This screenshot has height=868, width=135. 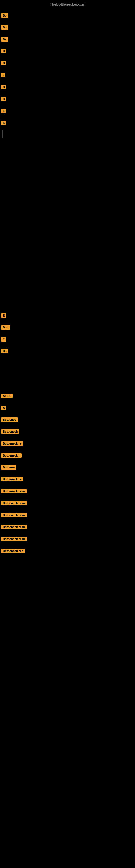 What do you see at coordinates (68, 123) in the screenshot?
I see `row-10: S` at bounding box center [68, 123].